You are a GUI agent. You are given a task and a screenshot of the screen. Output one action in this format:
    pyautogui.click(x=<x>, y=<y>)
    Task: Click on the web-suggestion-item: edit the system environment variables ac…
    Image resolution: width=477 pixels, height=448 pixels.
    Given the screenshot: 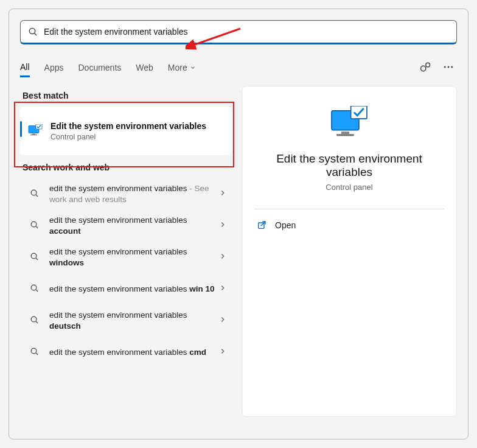 What is the action you would take?
    pyautogui.click(x=126, y=226)
    